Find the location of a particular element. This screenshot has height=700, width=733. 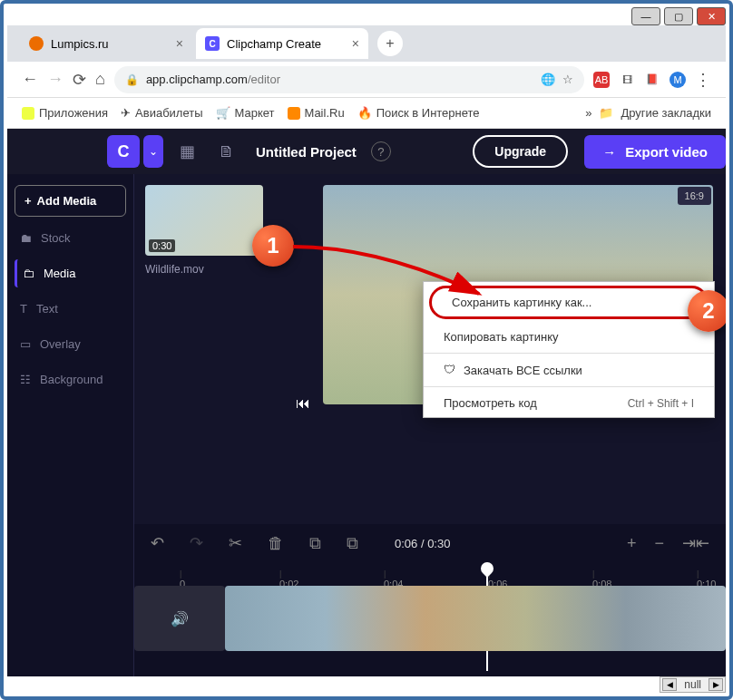

video-icon: ▦ is located at coordinates (187, 151).